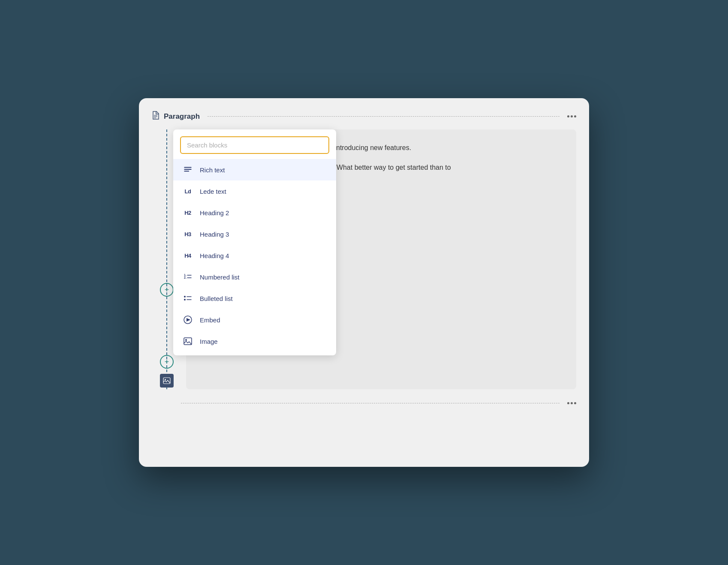  What do you see at coordinates (188, 191) in the screenshot?
I see `lede-text-icon: Ld` at bounding box center [188, 191].